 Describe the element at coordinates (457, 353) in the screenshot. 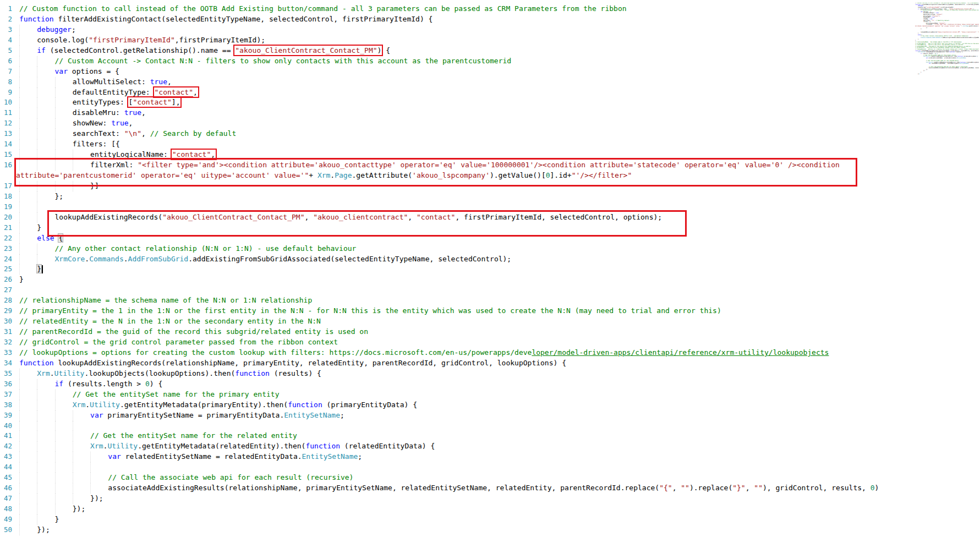

I see `code-line: 33// lookupOptions = options for creatin…` at that location.